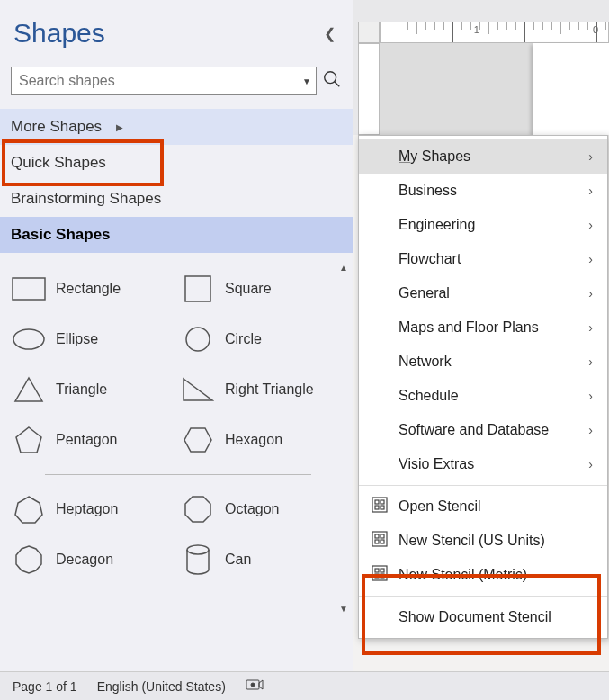 The image size is (609, 700). Describe the element at coordinates (483, 328) in the screenshot. I see `flyout-maps-floor-plans: Maps and Floor Plans›` at that location.